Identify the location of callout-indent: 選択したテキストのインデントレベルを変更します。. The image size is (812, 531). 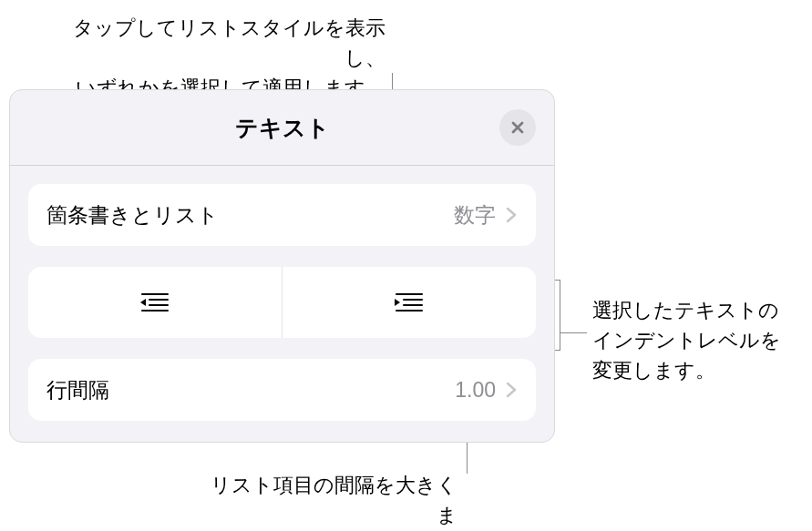
(697, 341).